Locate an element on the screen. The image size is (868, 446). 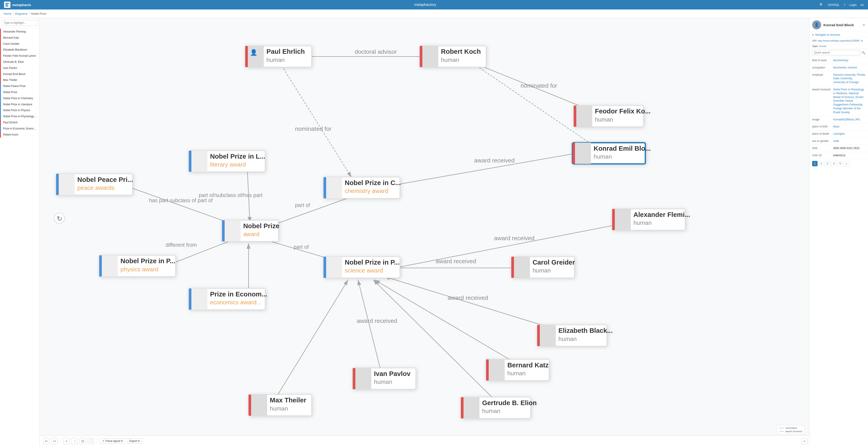
prop-val-0: biochemistry is located at coordinates (849, 61).